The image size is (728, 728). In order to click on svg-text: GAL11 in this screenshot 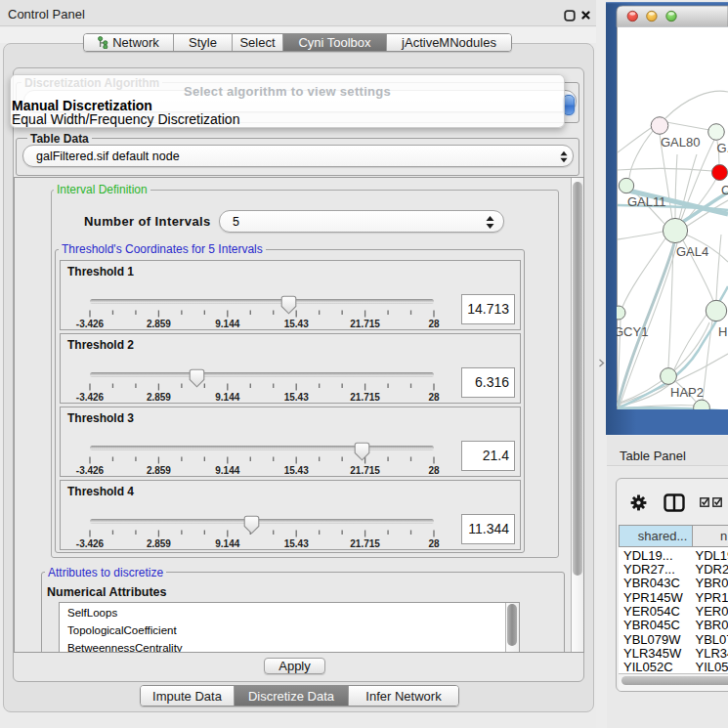, I will do `click(647, 201)`.